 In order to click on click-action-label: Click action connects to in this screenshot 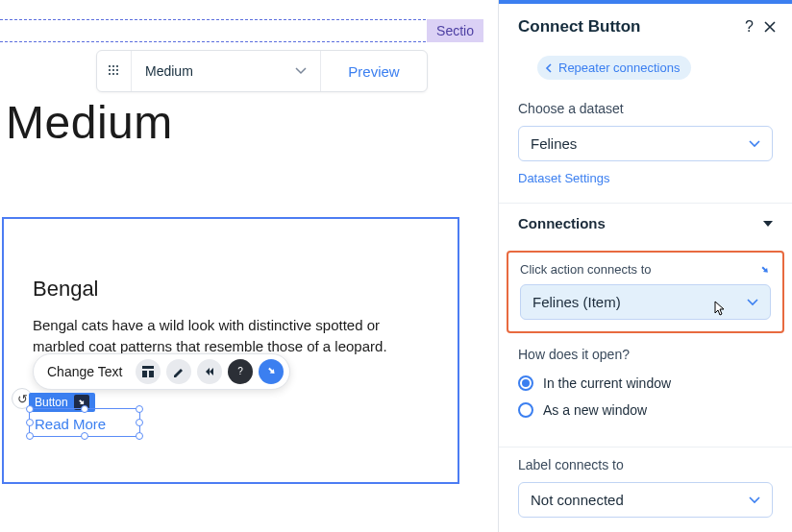, I will do `click(586, 269)`.